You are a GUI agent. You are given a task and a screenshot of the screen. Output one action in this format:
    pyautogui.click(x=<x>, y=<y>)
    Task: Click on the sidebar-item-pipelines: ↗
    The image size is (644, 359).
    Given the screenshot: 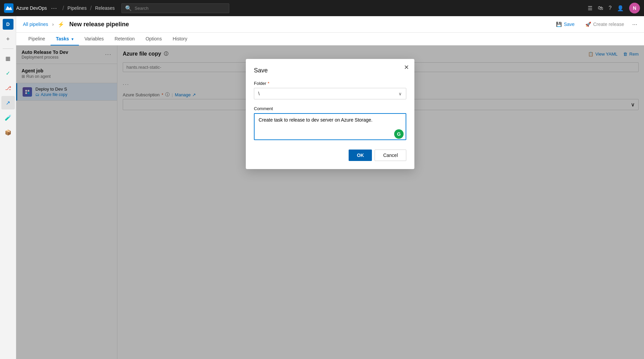 What is the action you would take?
    pyautogui.click(x=8, y=103)
    